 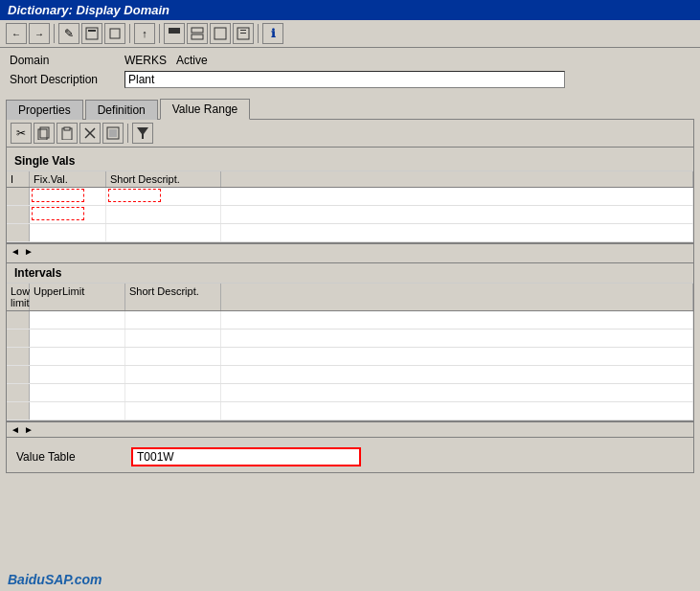 I want to click on col-int-empty-header, so click(x=458, y=297).